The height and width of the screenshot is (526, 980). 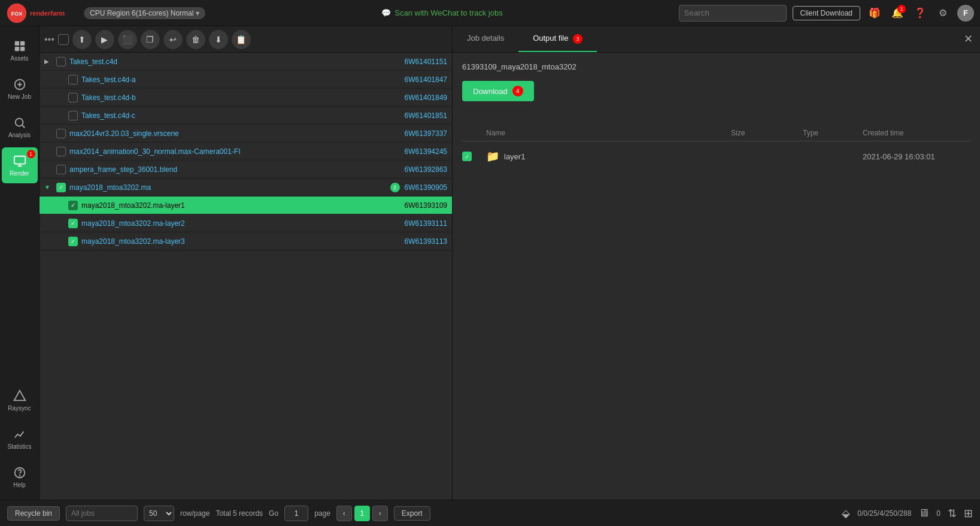 I want to click on rows-per-page-select: 50 100, so click(x=159, y=513).